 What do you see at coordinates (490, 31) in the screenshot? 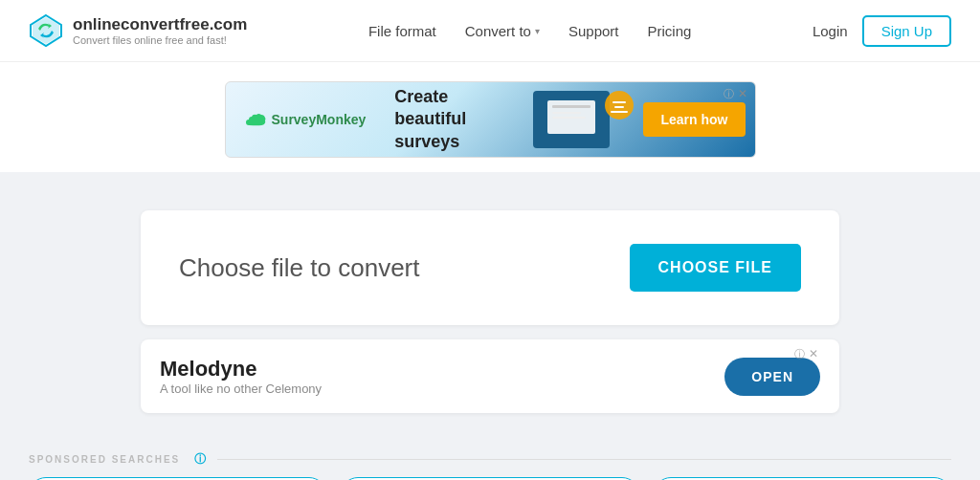
I see `header: onlineconvertfree.com Convert files onli…` at bounding box center [490, 31].